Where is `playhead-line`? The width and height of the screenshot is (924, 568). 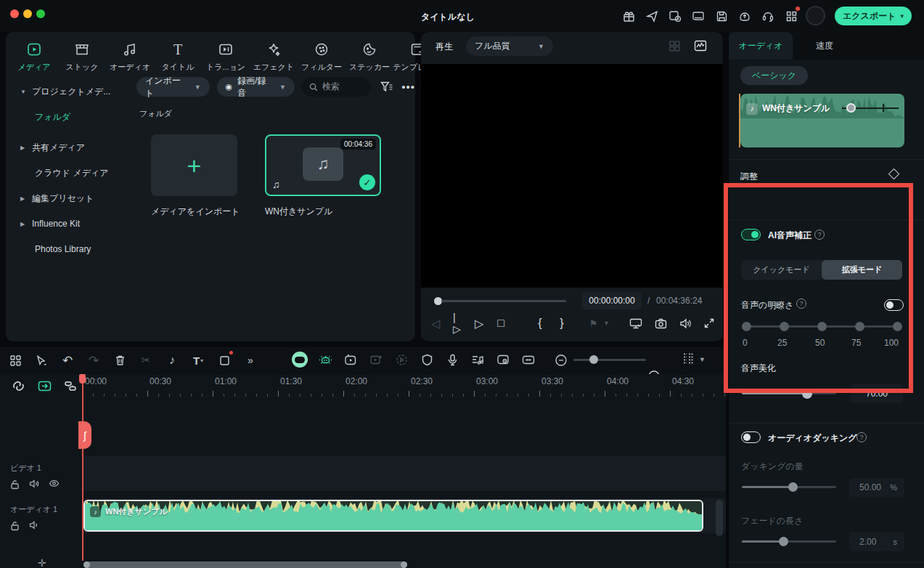 playhead-line is located at coordinates (83, 468).